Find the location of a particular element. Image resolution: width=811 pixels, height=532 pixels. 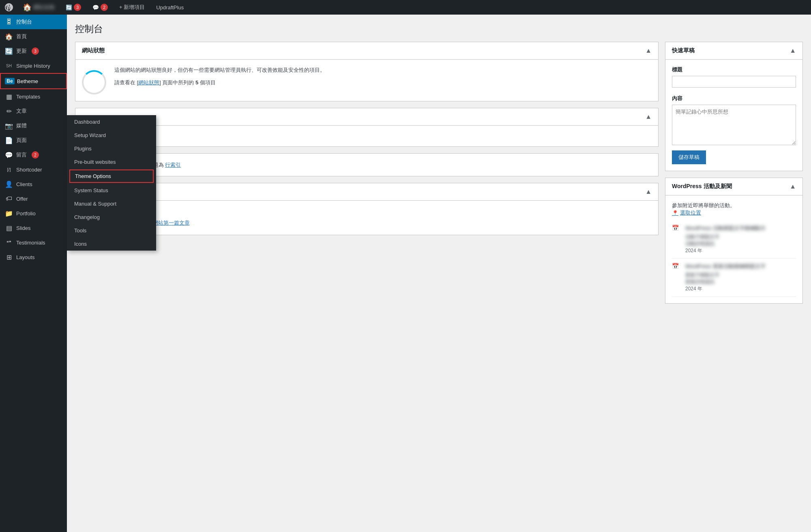

sidebar-item-portfolio: 📁 Portfolio is located at coordinates (33, 213).